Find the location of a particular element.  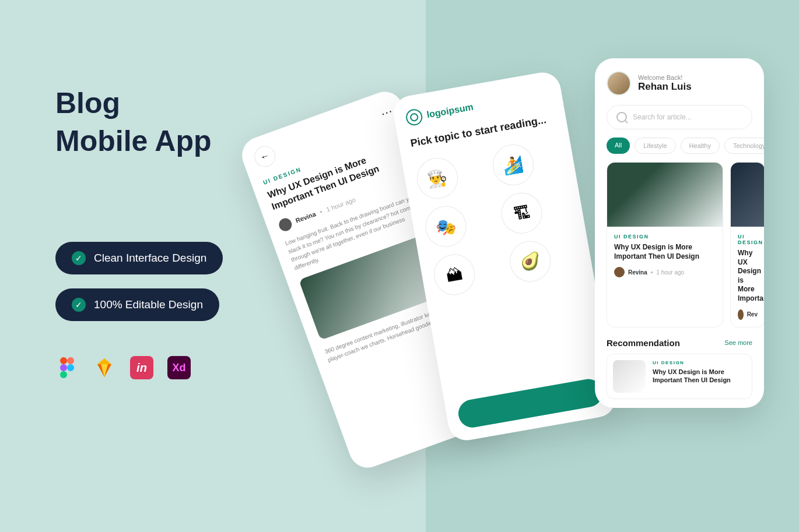

reco-item-title: Why UX Design is More Important Then UI … is located at coordinates (699, 376).